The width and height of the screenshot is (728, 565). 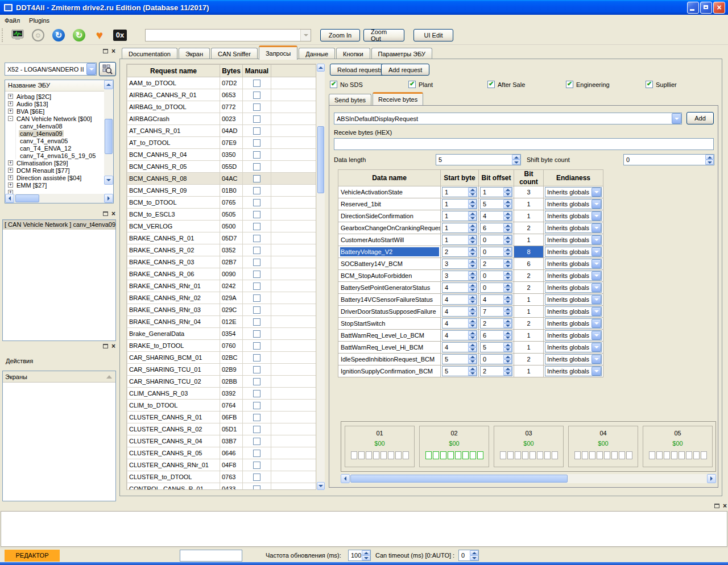 What do you see at coordinates (59, 225) in the screenshot?
I see `selected-ecu-item: [ CAN Vehicle Network ] canv_t4enva09` at bounding box center [59, 225].